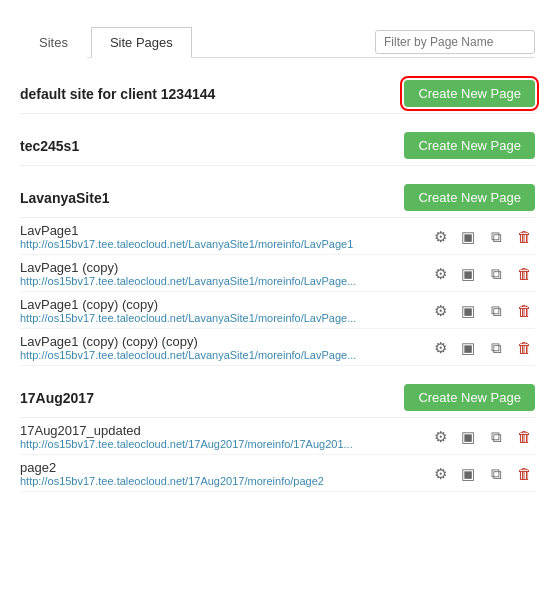  What do you see at coordinates (172, 474) in the screenshot?
I see `page-info: page2http://os15bv17.tee.taleocloud.net/…` at bounding box center [172, 474].